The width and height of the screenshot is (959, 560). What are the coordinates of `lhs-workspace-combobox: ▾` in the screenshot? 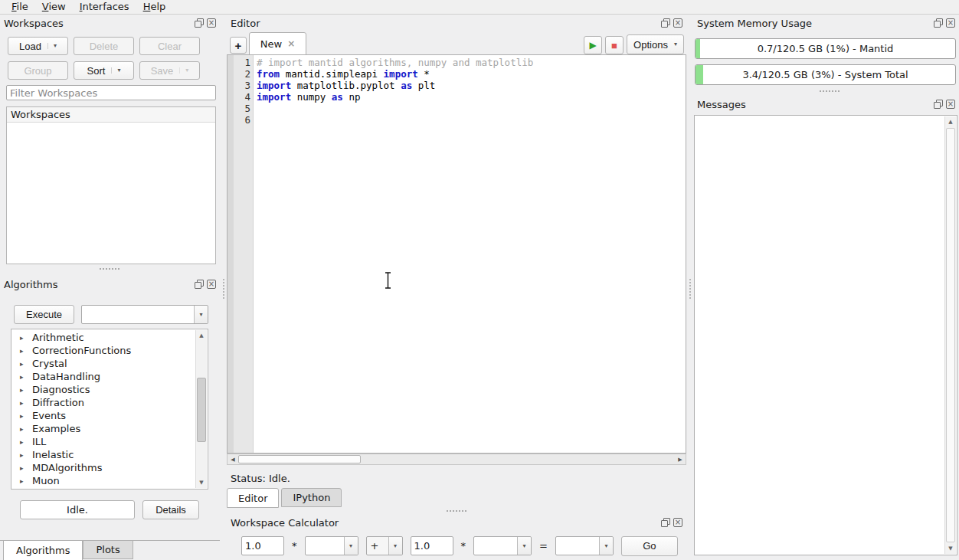 It's located at (332, 545).